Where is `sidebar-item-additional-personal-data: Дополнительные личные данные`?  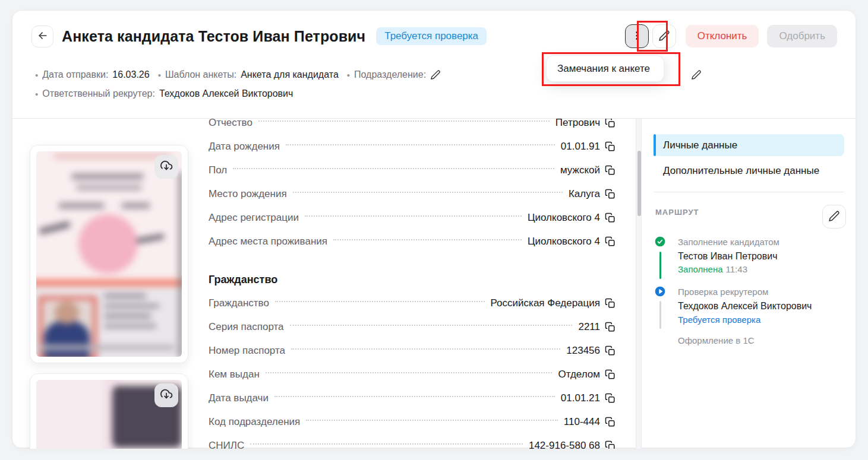
sidebar-item-additional-personal-data: Дополнительные личные данные is located at coordinates (749, 171).